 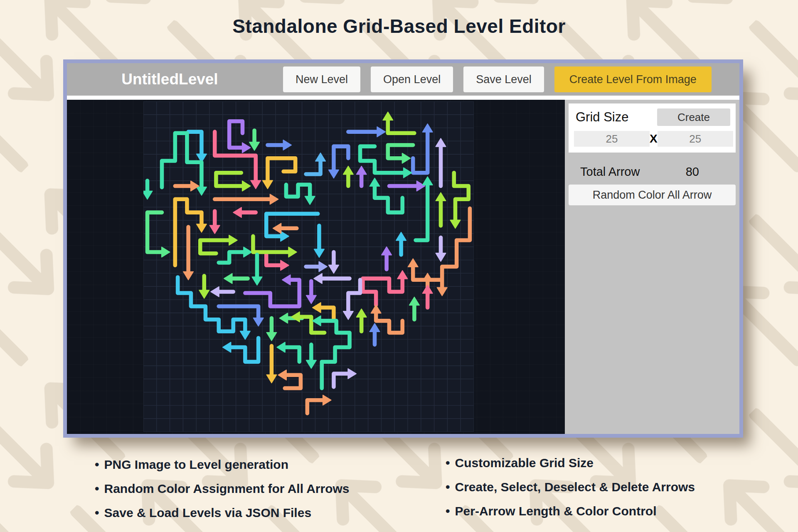 What do you see at coordinates (570, 466) in the screenshot?
I see `feature-item: Customizable Grid Size` at bounding box center [570, 466].